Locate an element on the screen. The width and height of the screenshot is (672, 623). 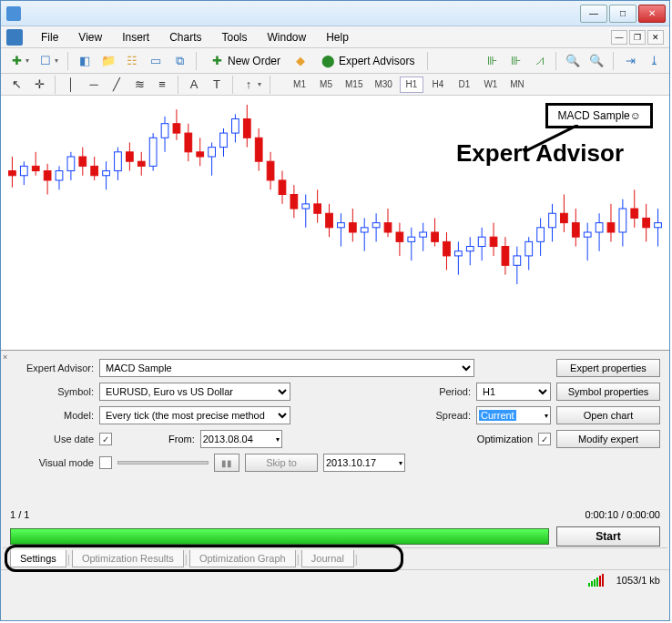
visual-mode-checkbox is located at coordinates (106, 463).